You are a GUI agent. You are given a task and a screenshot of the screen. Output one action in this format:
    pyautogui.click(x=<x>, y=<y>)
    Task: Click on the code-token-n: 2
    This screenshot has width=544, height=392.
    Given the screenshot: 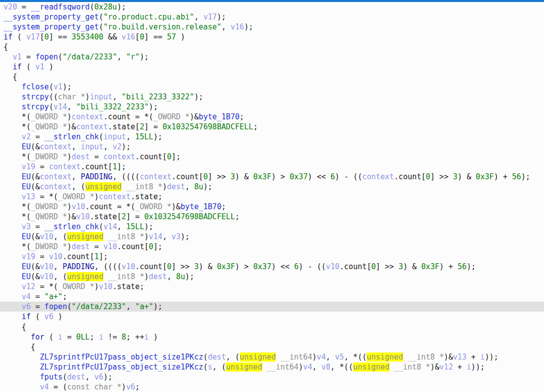 What is the action you would take?
    pyautogui.click(x=142, y=127)
    